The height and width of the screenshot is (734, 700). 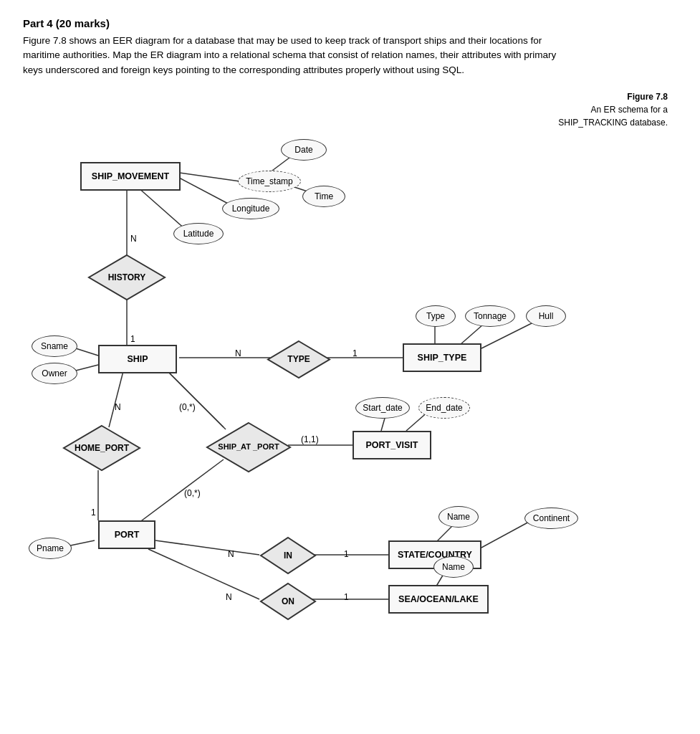 I want to click on entity-ship-movement: SHIP_MOVEMENT, so click(x=130, y=176).